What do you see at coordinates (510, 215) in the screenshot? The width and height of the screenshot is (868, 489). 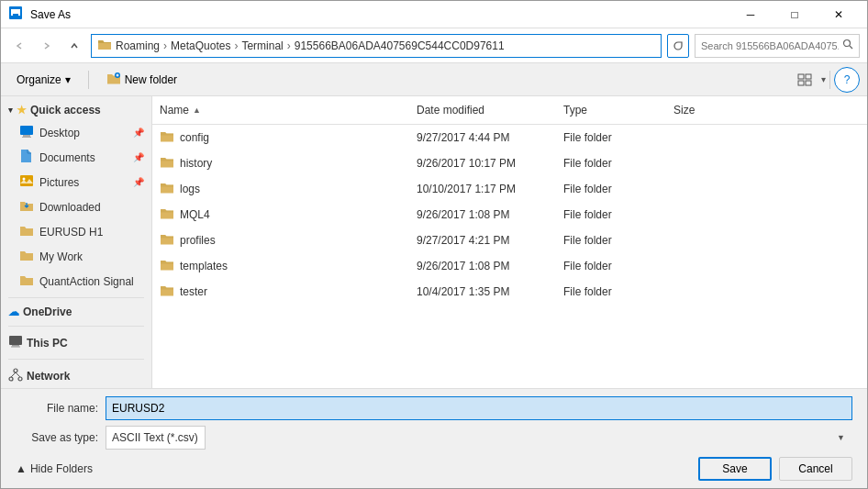 I see `table-row: MQL4 9/26/2017 1:08 PM File folder` at bounding box center [510, 215].